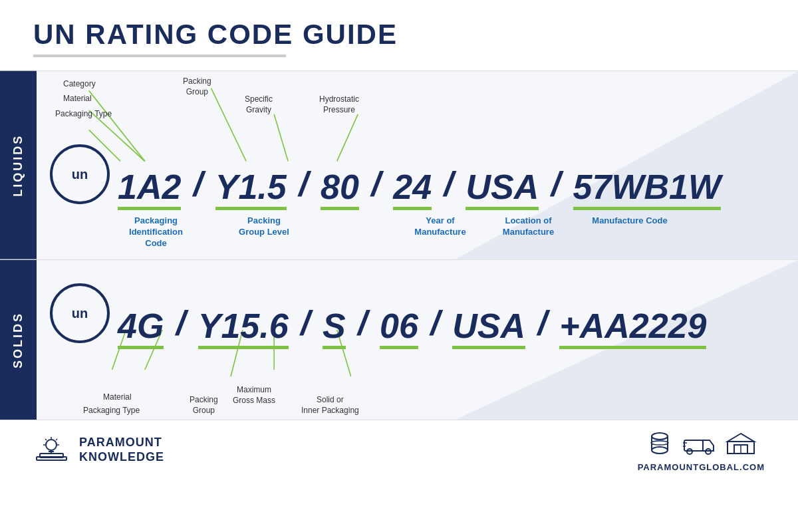 The width and height of the screenshot is (798, 532). Describe the element at coordinates (77, 99) in the screenshot. I see `annotation-material: Material` at that location.